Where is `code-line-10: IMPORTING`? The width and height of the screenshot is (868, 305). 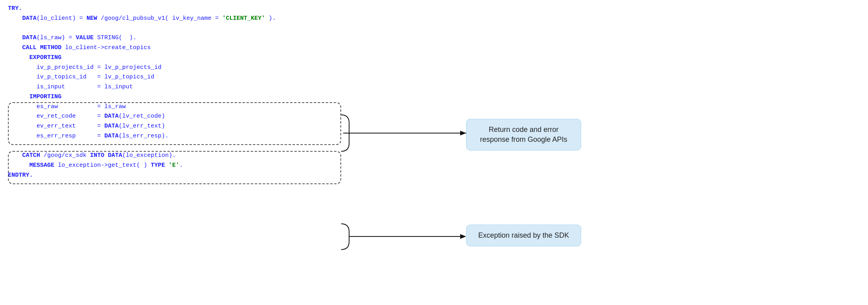
code-line-10: IMPORTING is located at coordinates (186, 97).